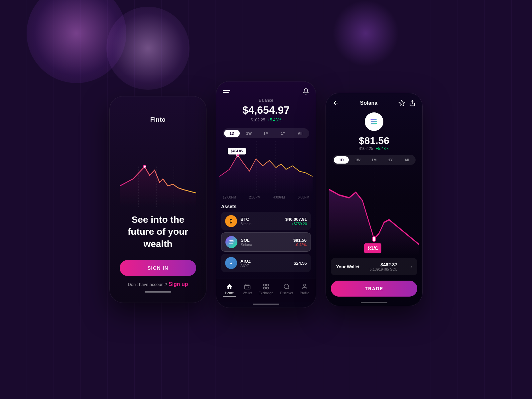 Image resolution: width=532 pixels, height=399 pixels. Describe the element at coordinates (402, 103) in the screenshot. I see `star-icon` at that location.